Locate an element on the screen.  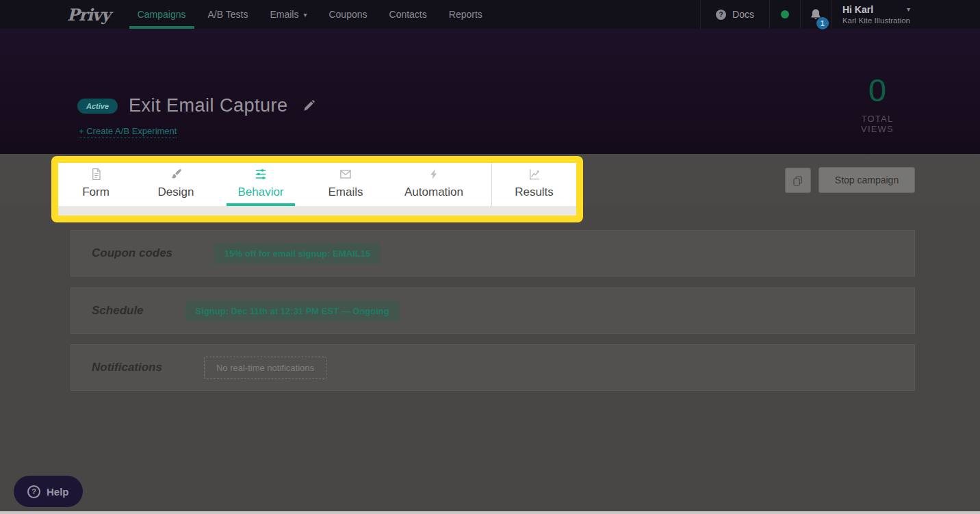
nav-item-campaigns: Campaigns is located at coordinates (162, 14).